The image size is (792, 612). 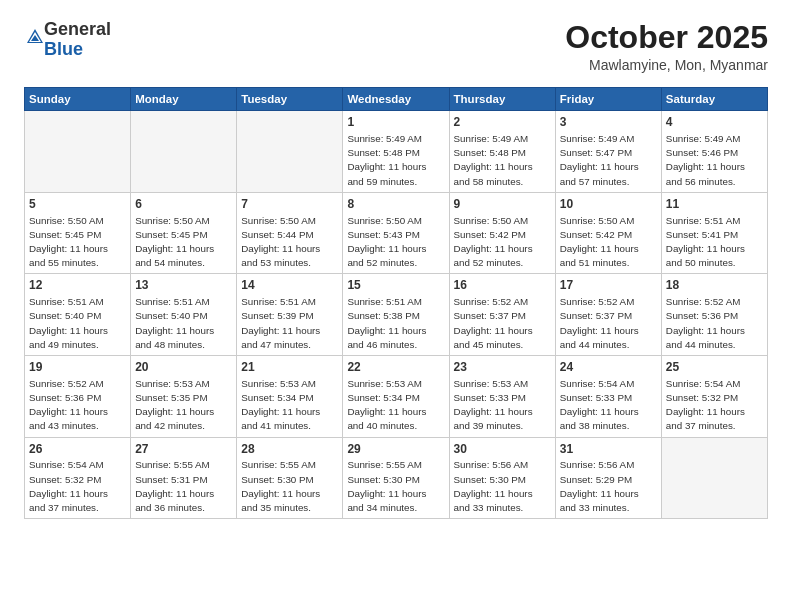 I want to click on calendar-cell: 18Sunrise: 5:52 AM Sunset: 5:36 PM Dayli…, so click(x=714, y=315).